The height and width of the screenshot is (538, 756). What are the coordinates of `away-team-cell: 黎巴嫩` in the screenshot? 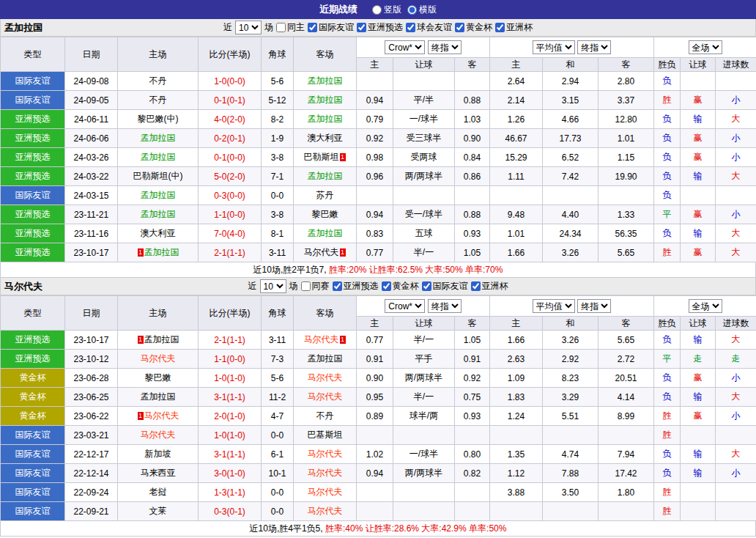 It's located at (325, 215).